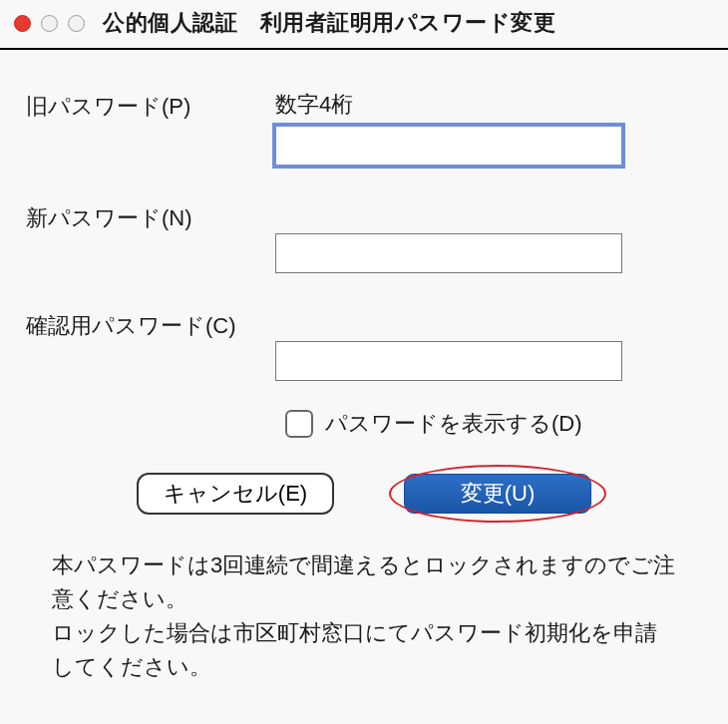 The image size is (728, 724). I want to click on old-password-label: 旧パスワード(P), so click(151, 106).